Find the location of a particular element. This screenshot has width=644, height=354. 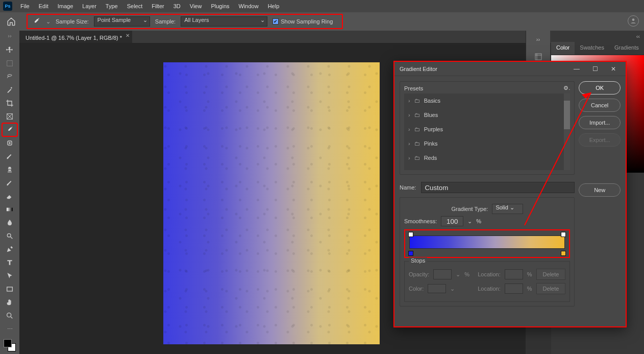

opacity-stop-left is located at coordinates (411, 234).